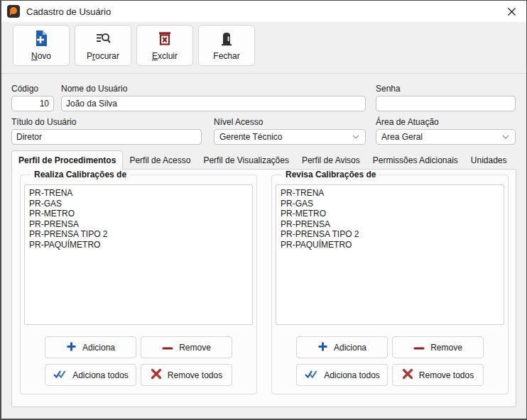 This screenshot has width=527, height=420. I want to click on fechar-button: Fechar, so click(227, 45).